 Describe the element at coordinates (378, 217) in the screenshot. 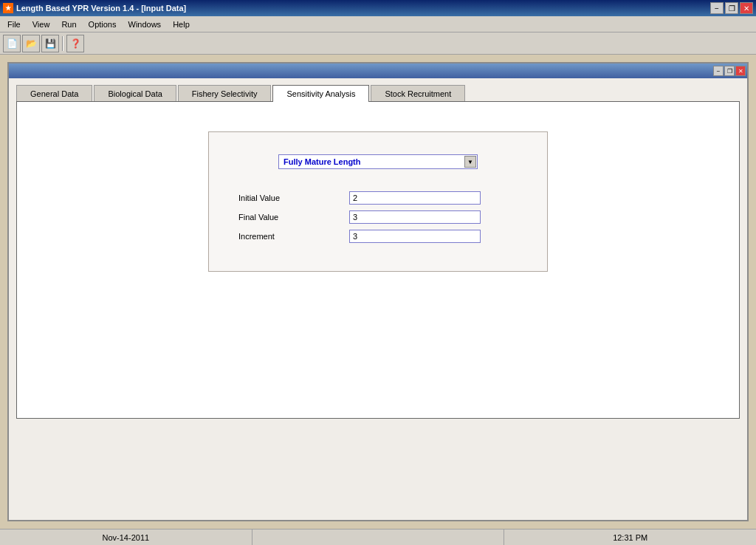

I see `final-value-row: Final Value` at that location.